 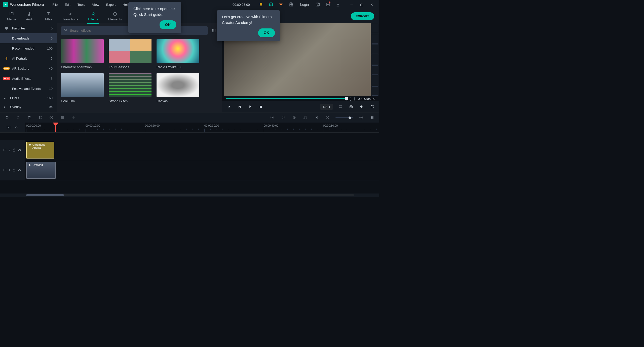 I want to click on audio-adjust-button, so click(x=73, y=118).